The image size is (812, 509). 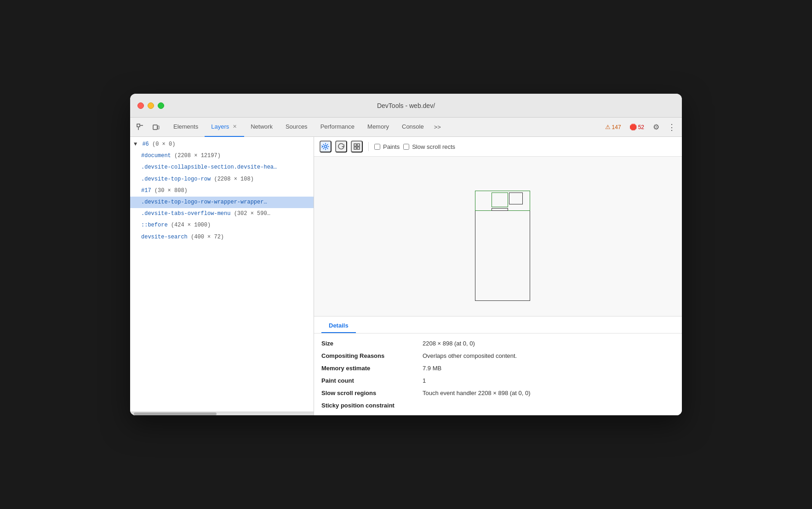 I want to click on details-row-sticky: Sticky position constraint, so click(x=498, y=405).